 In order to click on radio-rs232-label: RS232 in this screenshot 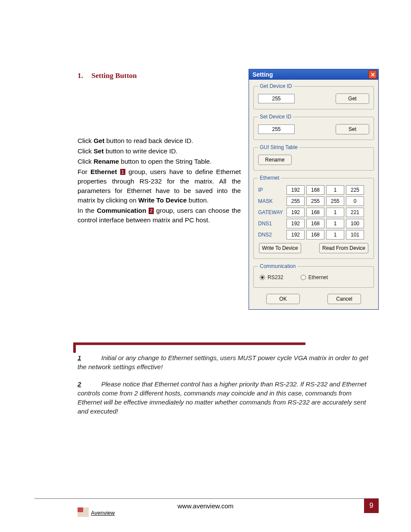, I will do `click(276, 277)`.